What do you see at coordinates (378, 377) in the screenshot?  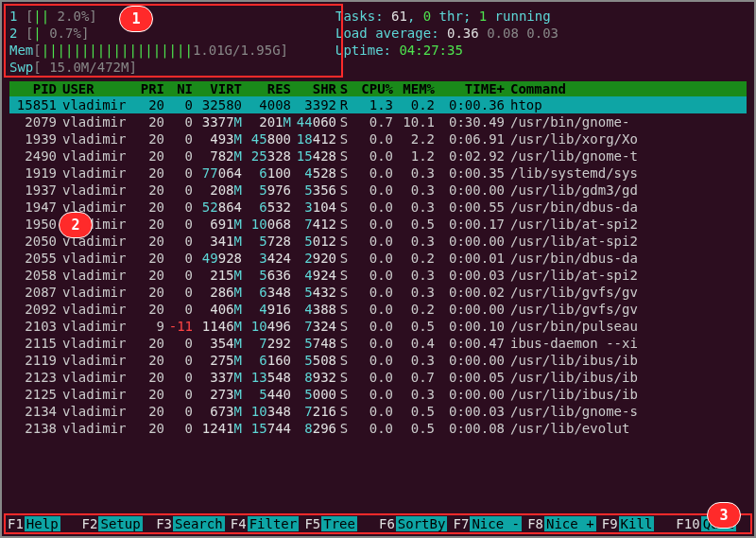 I see `table-row: 2123vladimir200337M135488932S0.00.70:00.…` at bounding box center [378, 377].